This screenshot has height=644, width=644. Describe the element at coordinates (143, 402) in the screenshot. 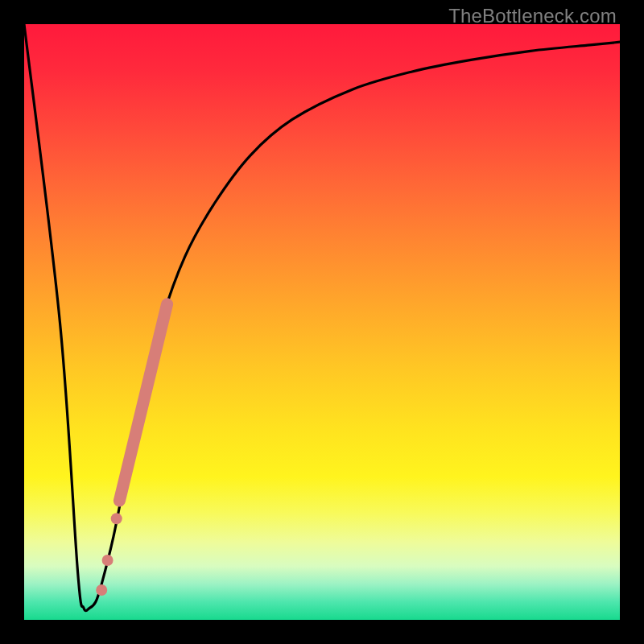

I see `highlight-layer` at that location.